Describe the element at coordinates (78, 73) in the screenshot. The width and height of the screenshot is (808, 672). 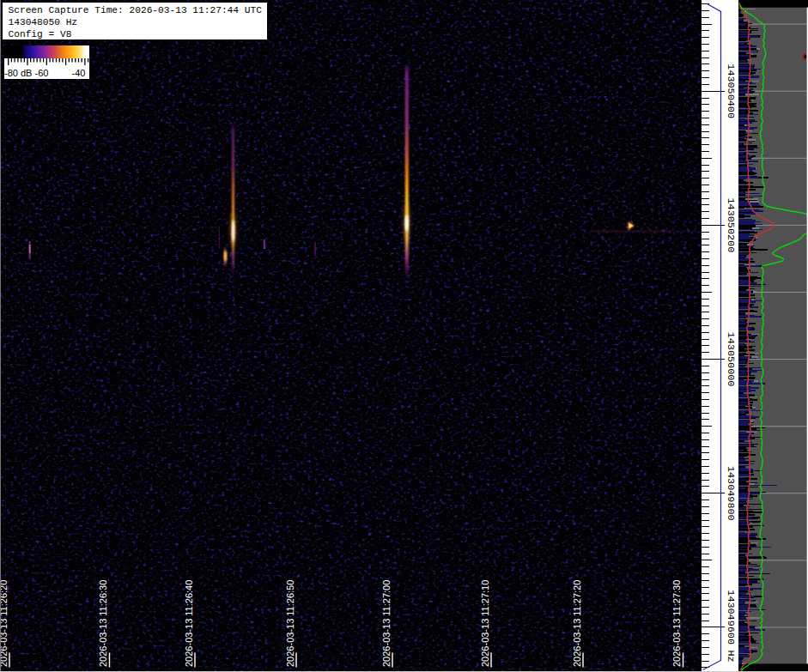
I see `svg-text: -40` at that location.